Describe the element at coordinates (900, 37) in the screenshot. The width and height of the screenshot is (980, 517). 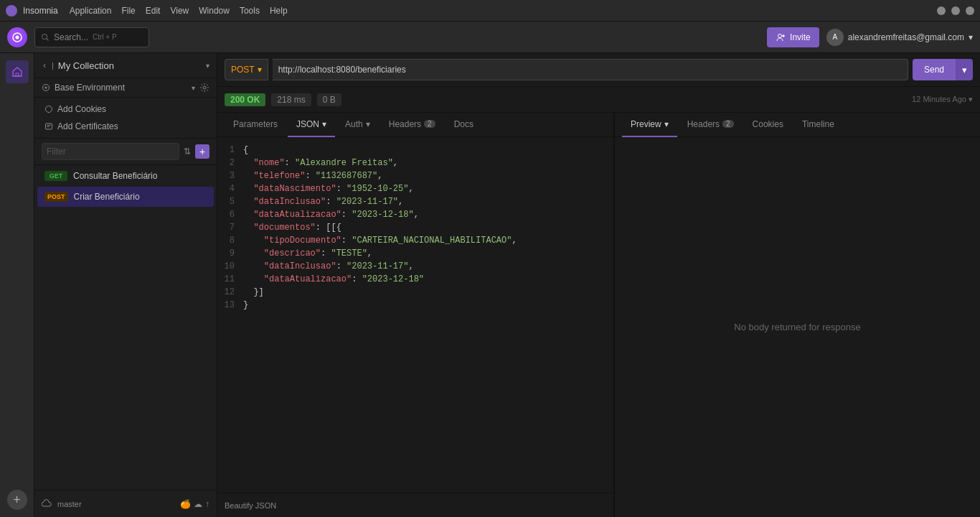
I see `user-menu: A alexandremfreitas@gmail.com ▾` at that location.